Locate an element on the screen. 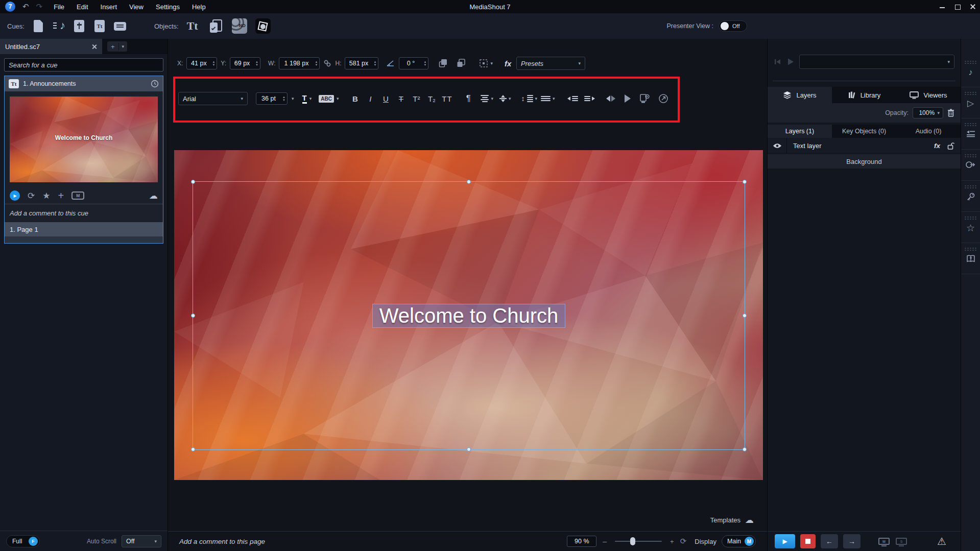 The image size is (980, 551). flip-vertical-button is located at coordinates (628, 99).